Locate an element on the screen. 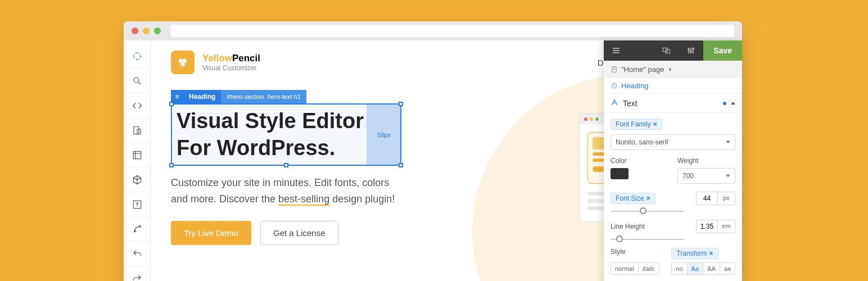  selection-bar: ≡ Heading #hero-section .hero-text h1 is located at coordinates (238, 97).